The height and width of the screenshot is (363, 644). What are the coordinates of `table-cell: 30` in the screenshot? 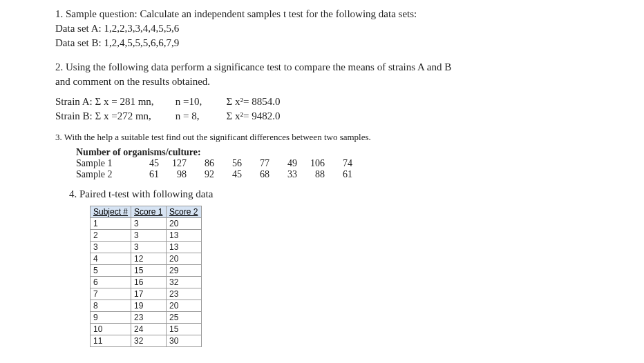 It's located at (184, 341).